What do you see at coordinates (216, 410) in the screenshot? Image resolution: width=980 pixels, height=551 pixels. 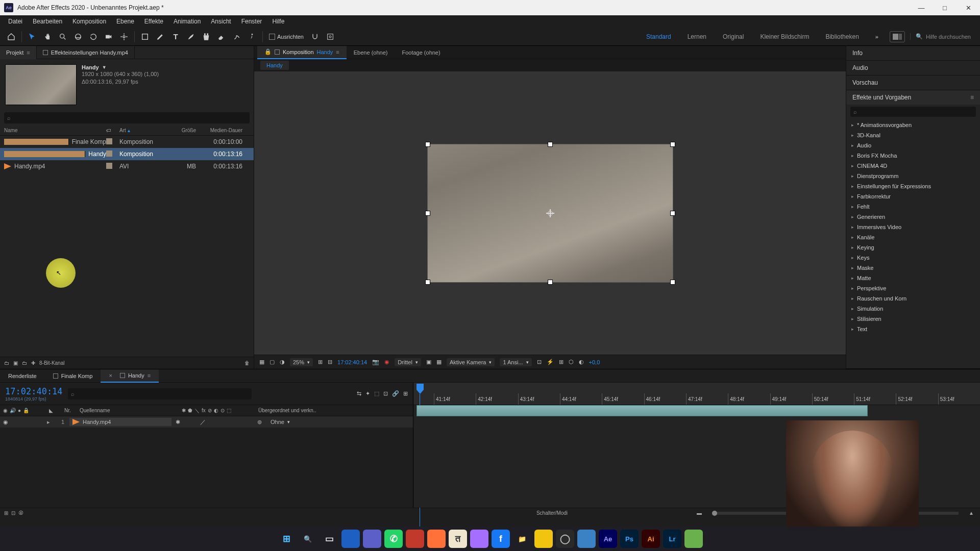 I see `switch-icon: ◐` at bounding box center [216, 410].